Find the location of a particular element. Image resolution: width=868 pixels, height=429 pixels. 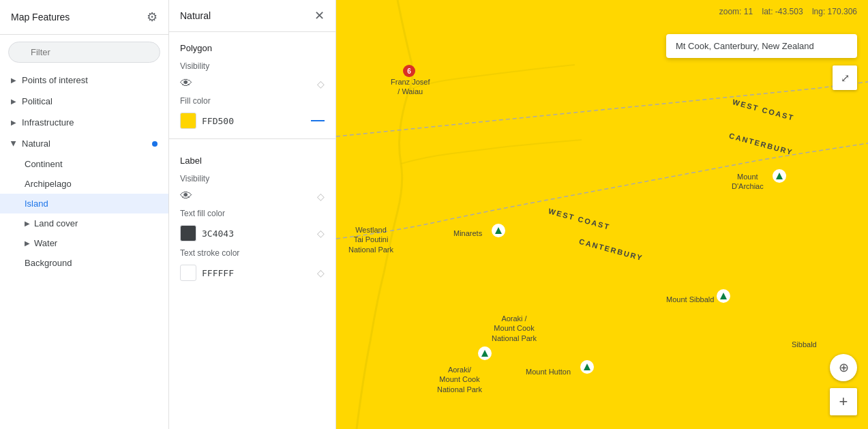

sidebar-item-label: Water is located at coordinates (46, 243).